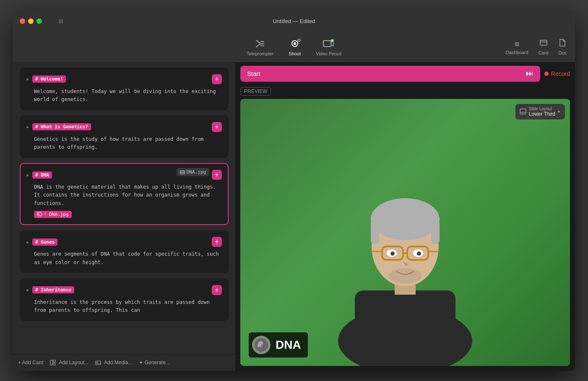 The width and height of the screenshot is (588, 381). I want to click on tool-teleprompter: Teleprompter, so click(260, 47).